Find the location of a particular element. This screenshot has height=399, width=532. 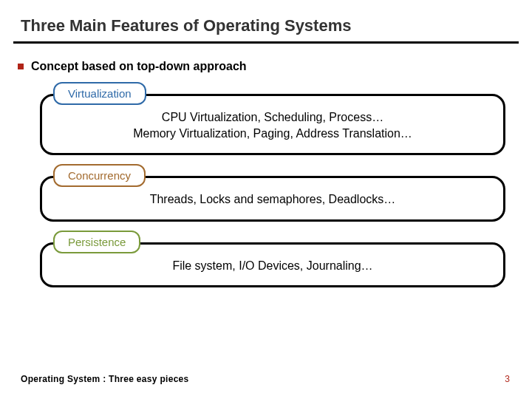

feature-label-concurrency: Concurrency is located at coordinates (99, 176).